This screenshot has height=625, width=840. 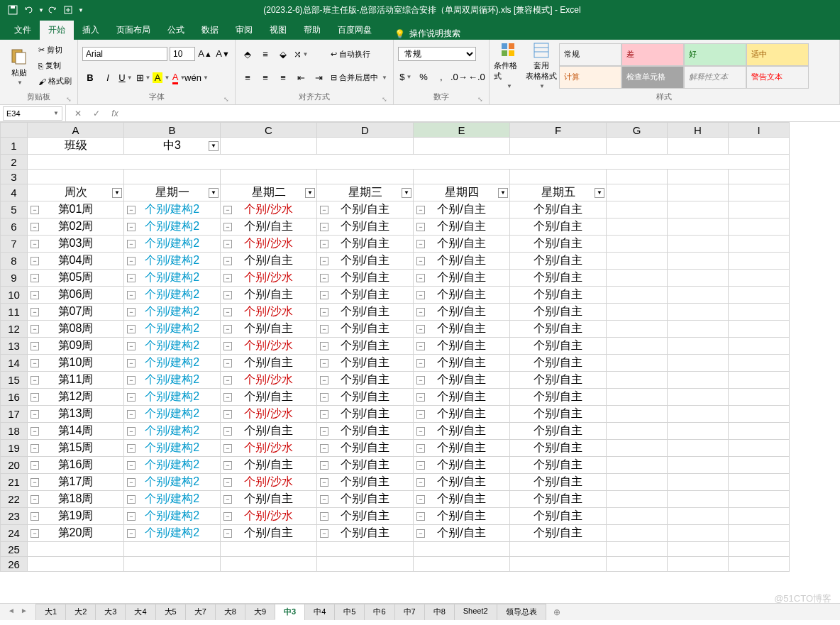 What do you see at coordinates (365, 131) in the screenshot?
I see `col-header-d: D` at bounding box center [365, 131].